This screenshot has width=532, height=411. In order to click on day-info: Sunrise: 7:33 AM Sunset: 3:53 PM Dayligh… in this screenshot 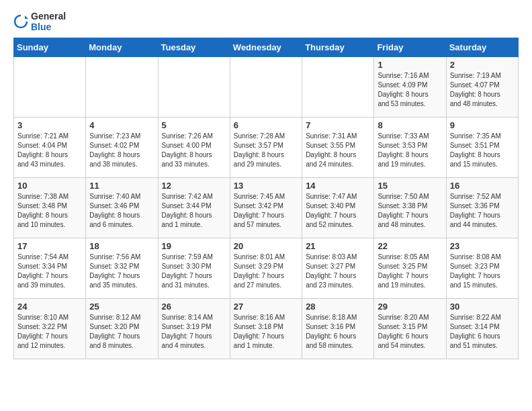, I will do `click(410, 150)`.